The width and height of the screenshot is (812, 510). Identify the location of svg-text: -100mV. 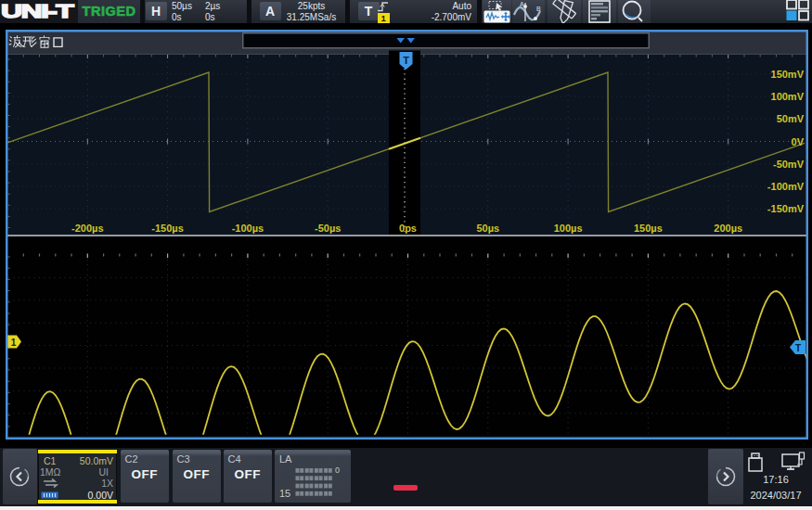
(786, 186).